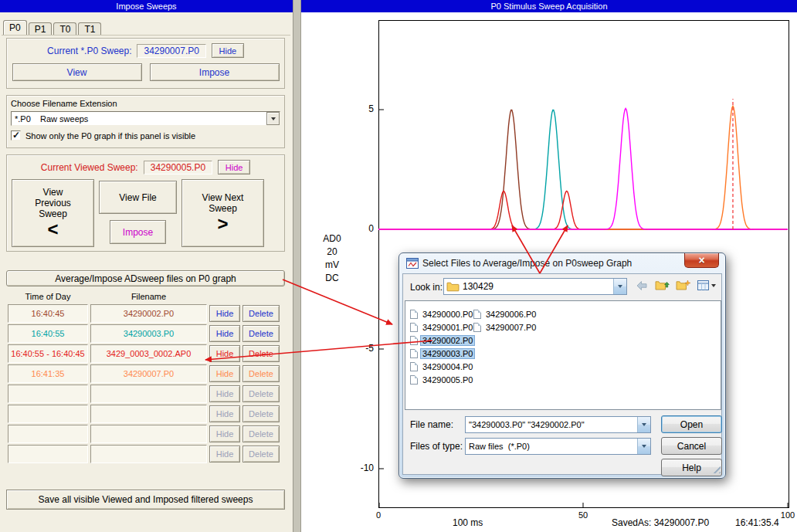  What do you see at coordinates (215, 73) in the screenshot?
I see `impose-button: Impose` at bounding box center [215, 73].